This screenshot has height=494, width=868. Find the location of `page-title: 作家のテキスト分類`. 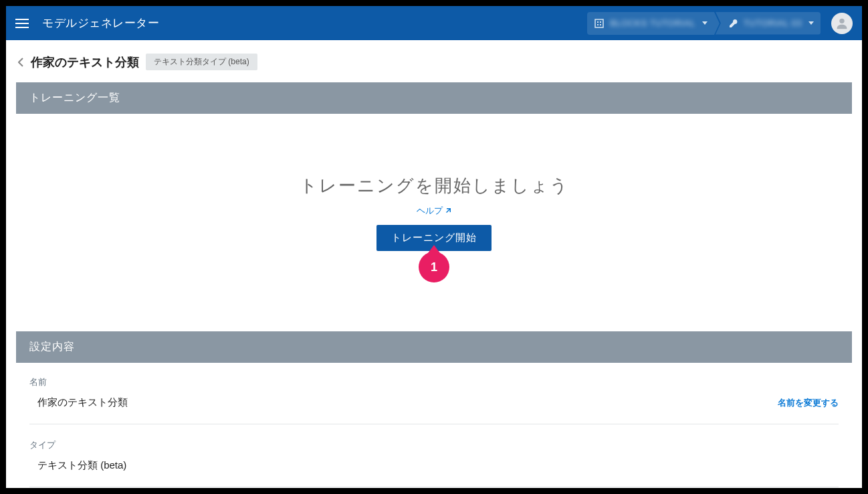

page-title: 作家のテキスト分類 is located at coordinates (85, 62).